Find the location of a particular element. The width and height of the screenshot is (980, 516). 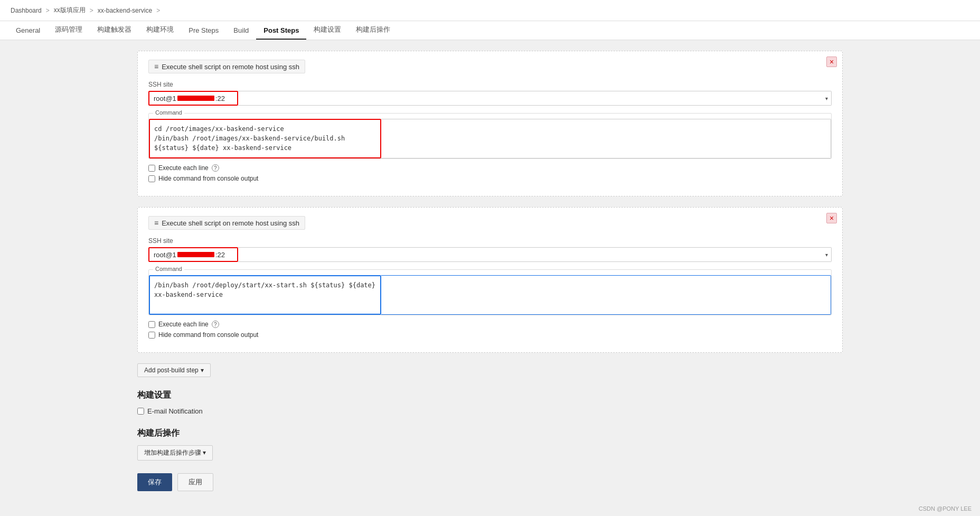

add-step-label: Add post-build step is located at coordinates (171, 370).